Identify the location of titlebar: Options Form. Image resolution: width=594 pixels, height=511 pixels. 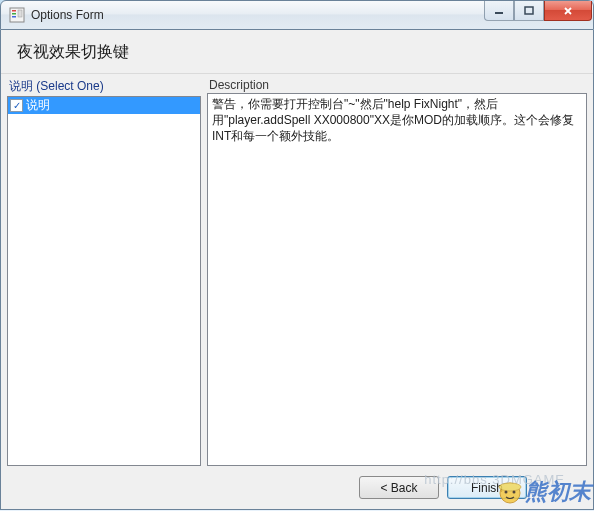
(297, 15).